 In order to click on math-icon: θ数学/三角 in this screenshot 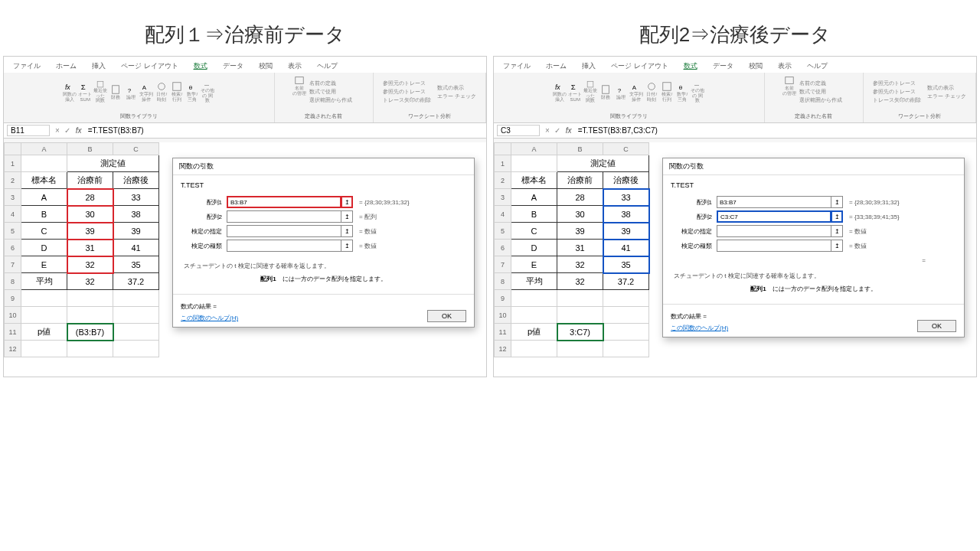, I will do `click(682, 92)`.